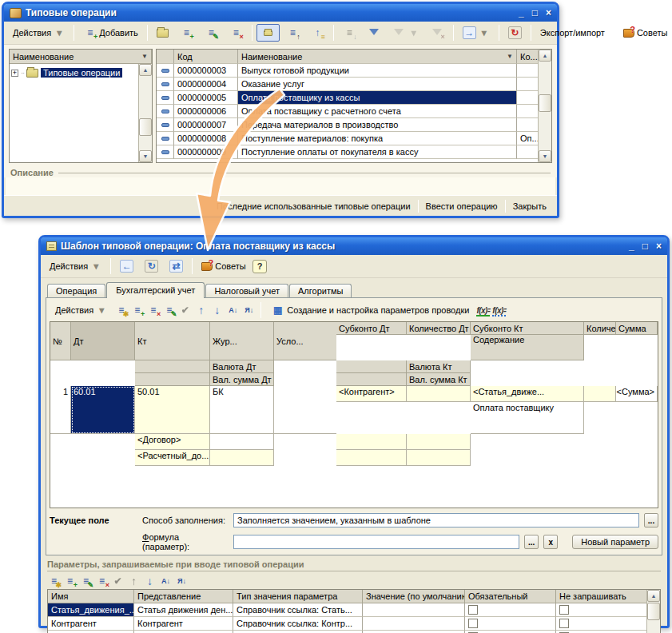 This screenshot has width=672, height=633. What do you see at coordinates (91, 623) in the screenshot?
I see `param-name-cell: Контрагент` at bounding box center [91, 623].